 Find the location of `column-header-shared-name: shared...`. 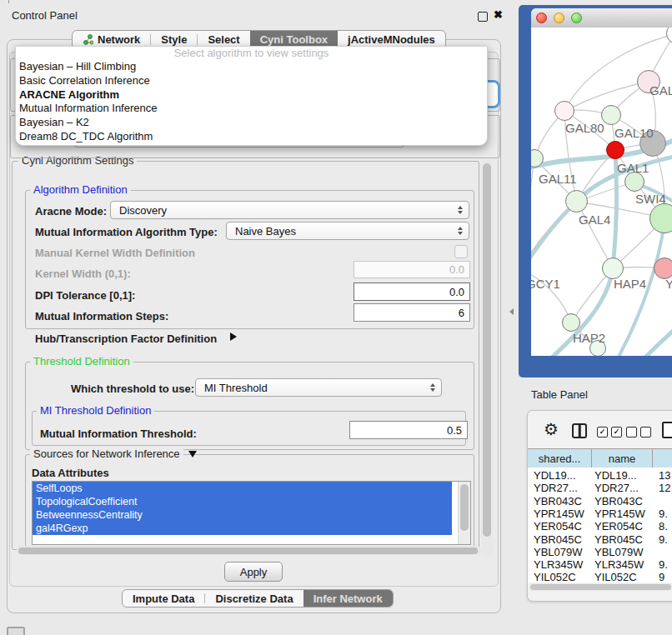

column-header-shared-name: shared... is located at coordinates (560, 458).